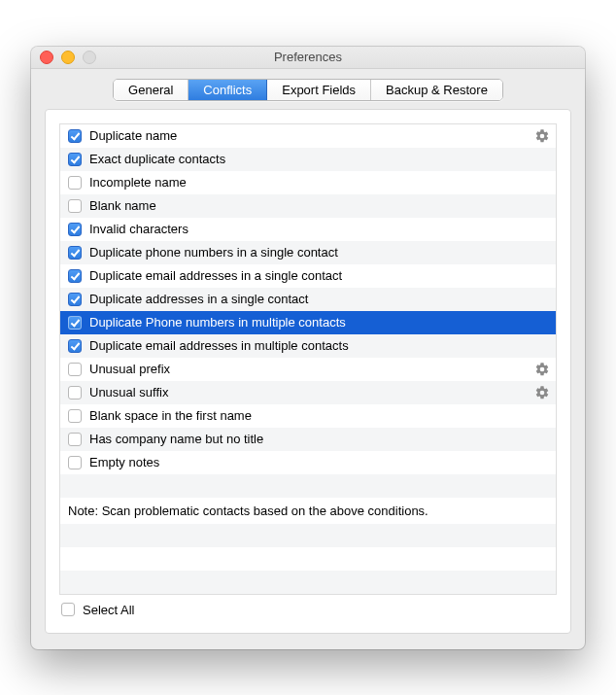 The image size is (616, 695). Describe the element at coordinates (308, 299) in the screenshot. I see `list-item: Duplicate addresses in a single contact` at that location.